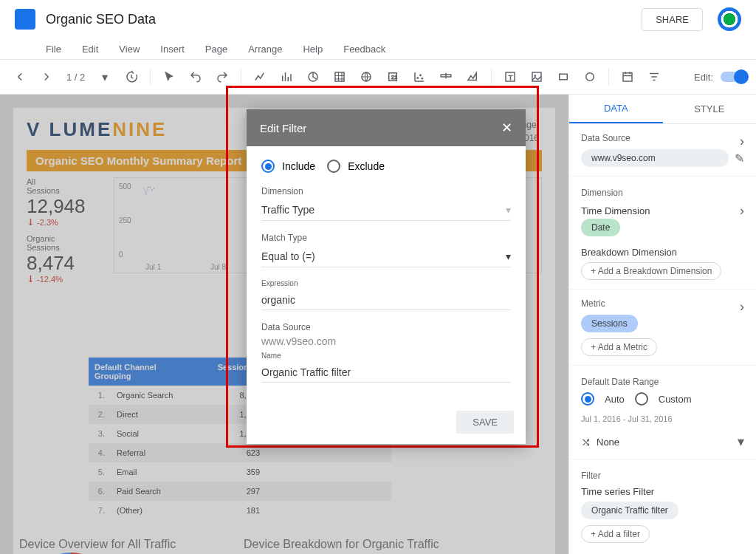  Describe the element at coordinates (485, 423) in the screenshot. I see `save-button: SAVE` at that location.